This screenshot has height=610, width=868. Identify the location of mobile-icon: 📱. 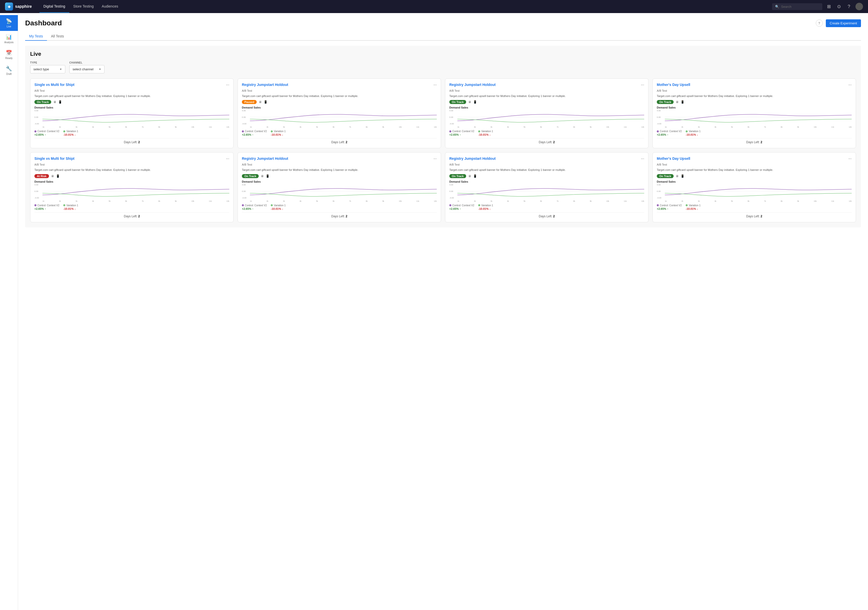
(266, 102).